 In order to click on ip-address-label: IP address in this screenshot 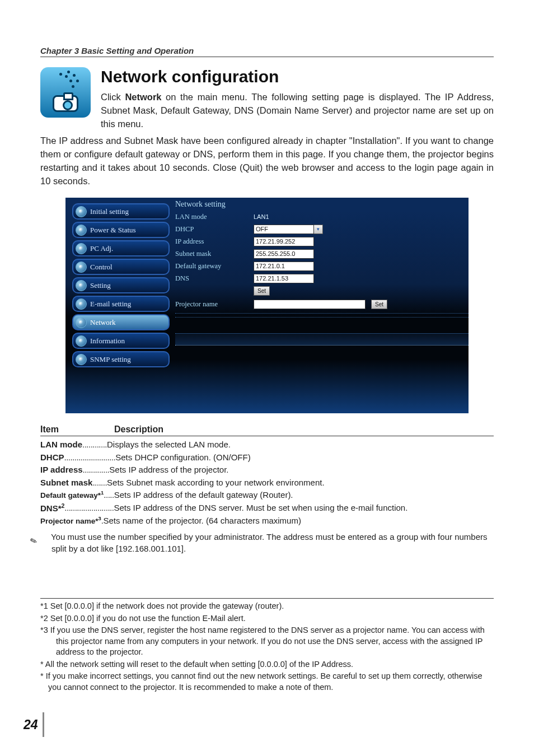, I will do `click(214, 242)`.